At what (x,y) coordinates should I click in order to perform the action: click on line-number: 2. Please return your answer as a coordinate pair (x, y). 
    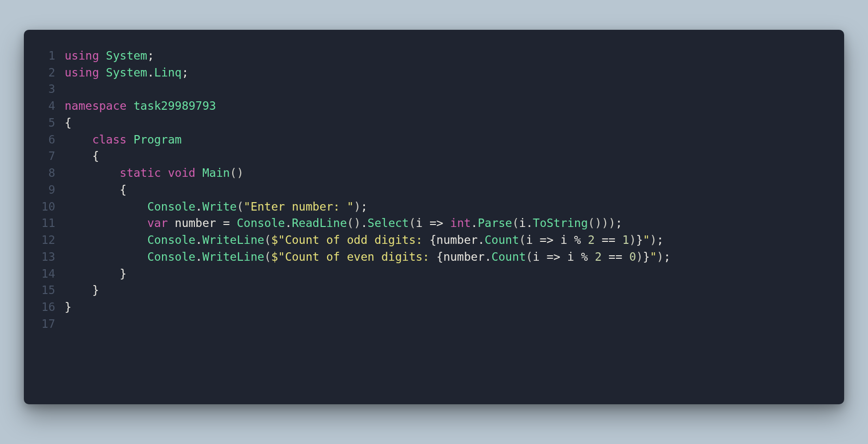
    Looking at the image, I should click on (50, 73).